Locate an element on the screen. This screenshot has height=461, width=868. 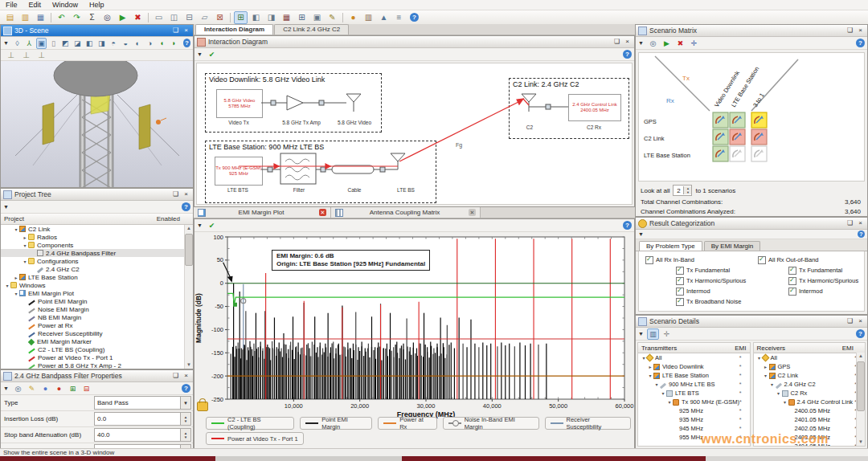
iso-view-3-icon: ◧ is located at coordinates (90, 43).